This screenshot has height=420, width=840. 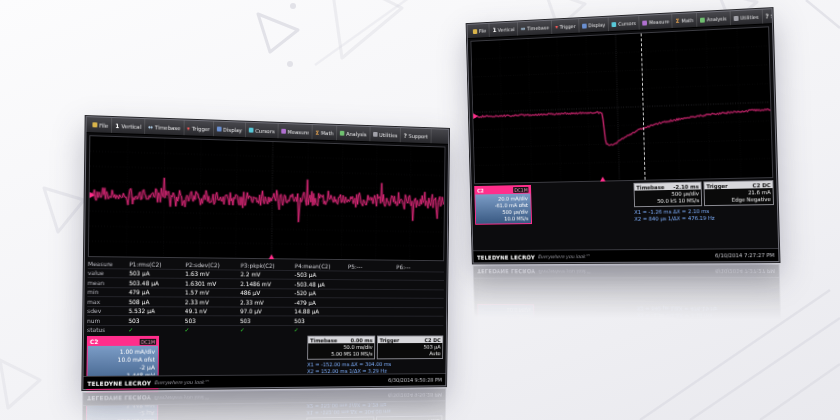 I want to click on timebase-box: Timebase0.00 ms 50.0 ms/div5.00 MS 10 MS…, so click(x=341, y=348).